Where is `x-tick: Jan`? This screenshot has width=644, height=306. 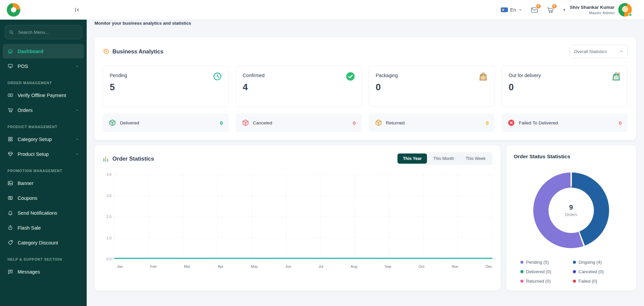 x-tick: Jan is located at coordinates (120, 266).